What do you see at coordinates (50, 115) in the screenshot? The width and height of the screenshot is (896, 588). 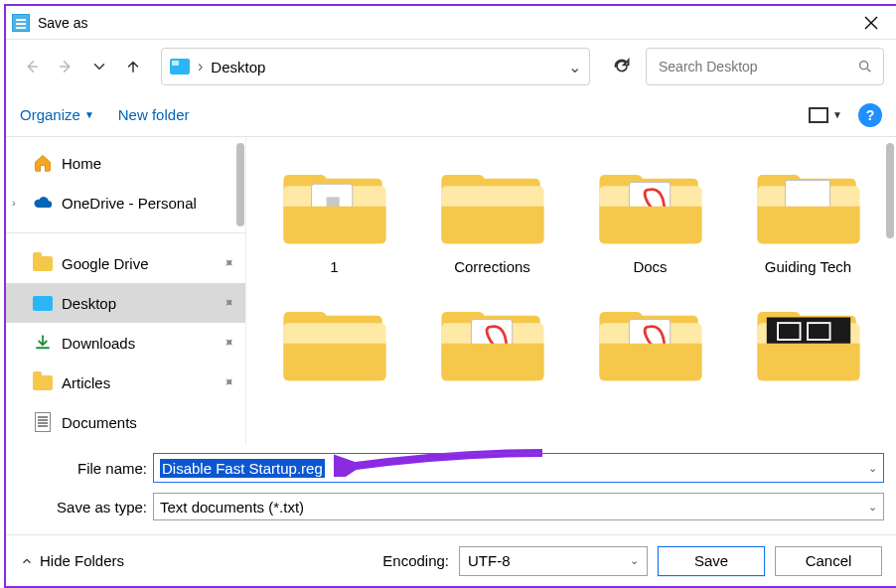 I see `organize-label: Organize` at bounding box center [50, 115].